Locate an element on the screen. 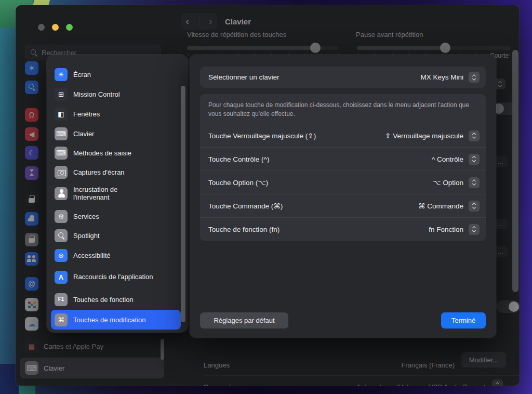 The image size is (532, 394). row-label: Touche Verrouillage majuscule (⇪) is located at coordinates (297, 136).